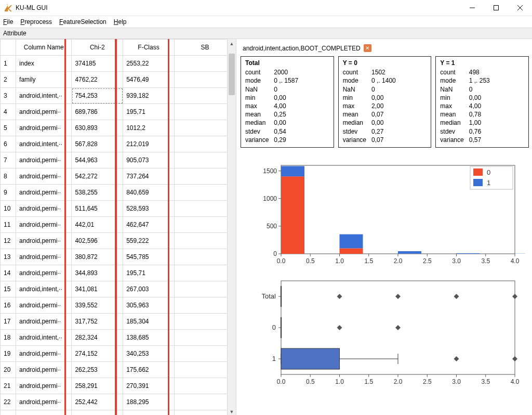 This screenshot has height=415, width=532. What do you see at coordinates (149, 289) in the screenshot?
I see `cell-fclass: 267,003` at bounding box center [149, 289].